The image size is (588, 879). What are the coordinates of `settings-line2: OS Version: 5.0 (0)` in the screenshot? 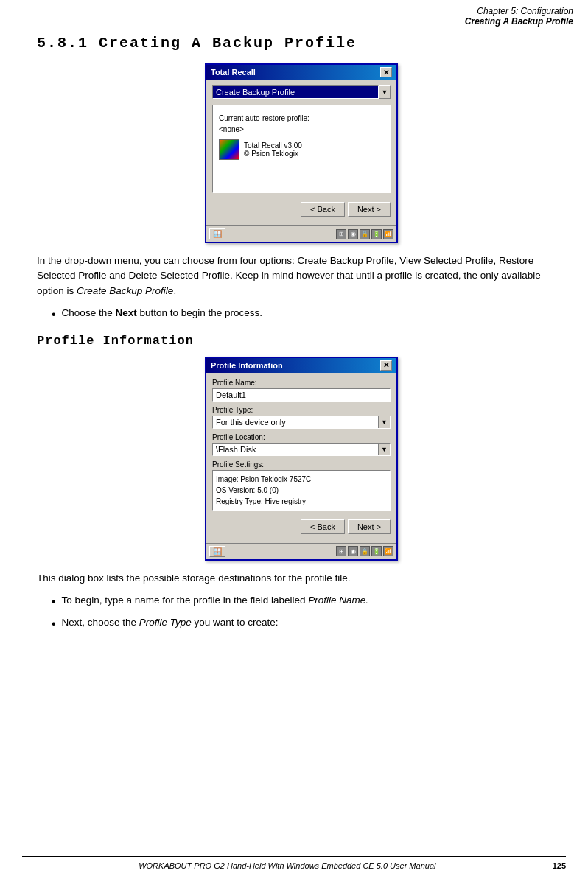 It's located at (301, 491).